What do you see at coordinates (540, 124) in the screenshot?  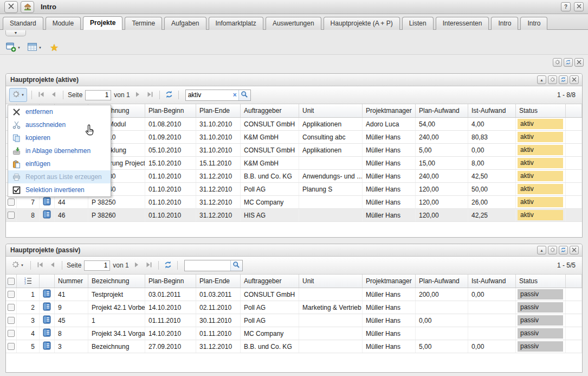 I see `status-badge: aktiv` at bounding box center [540, 124].